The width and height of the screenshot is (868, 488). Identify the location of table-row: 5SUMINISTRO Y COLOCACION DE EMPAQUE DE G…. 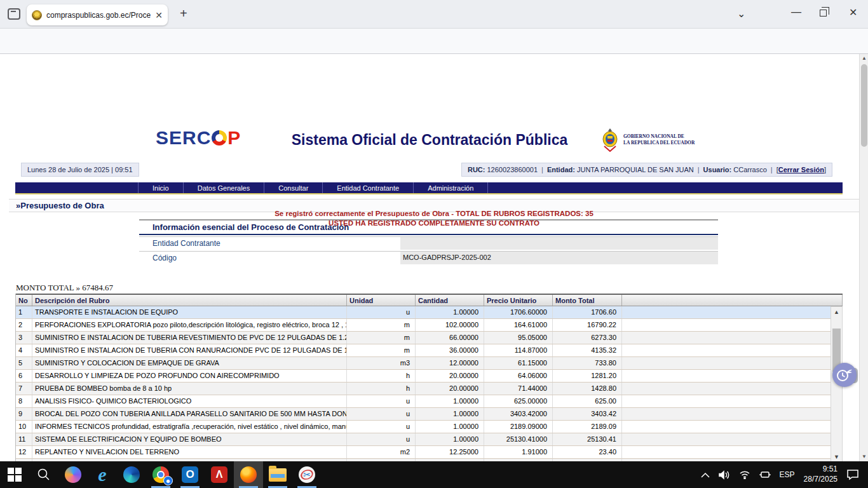
(430, 363).